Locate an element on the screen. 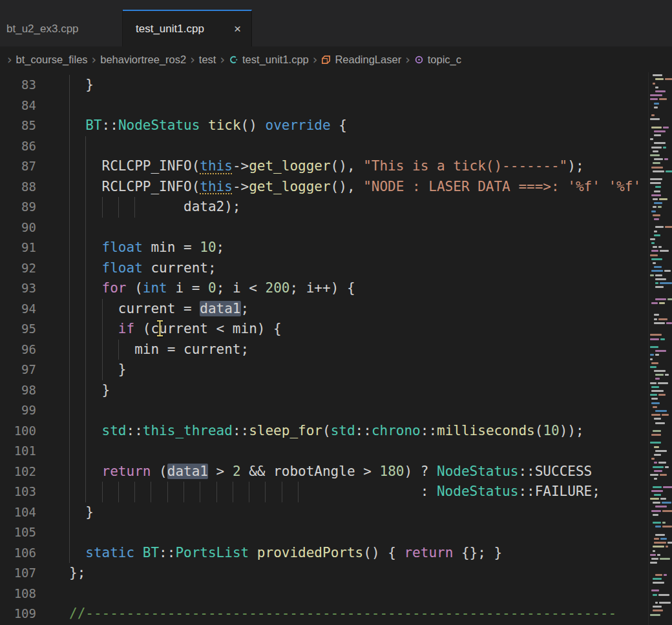 The width and height of the screenshot is (672, 625). line-number: 90 is located at coordinates (18, 228).